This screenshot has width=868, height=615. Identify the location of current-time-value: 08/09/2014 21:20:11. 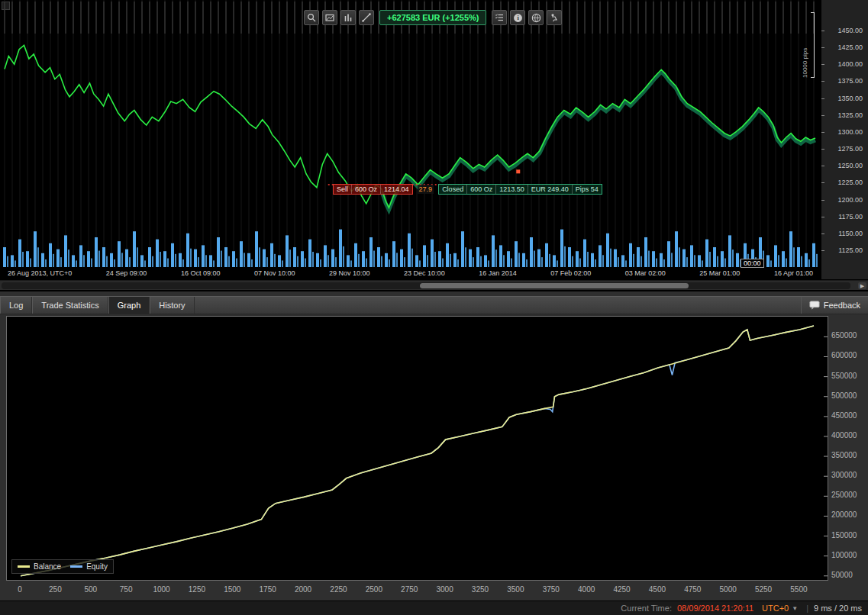
(715, 608).